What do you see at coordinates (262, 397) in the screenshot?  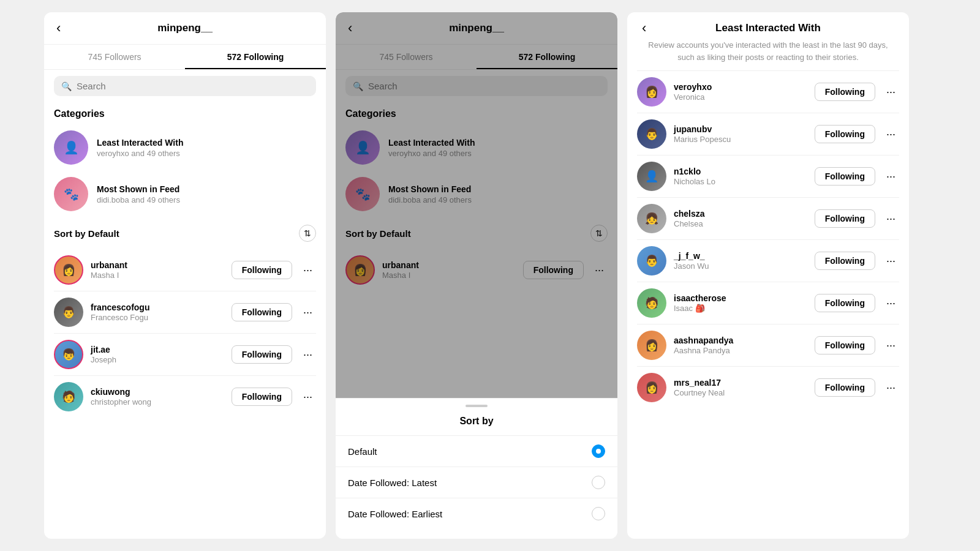 I see `left-following-btn-3: Following` at bounding box center [262, 397].